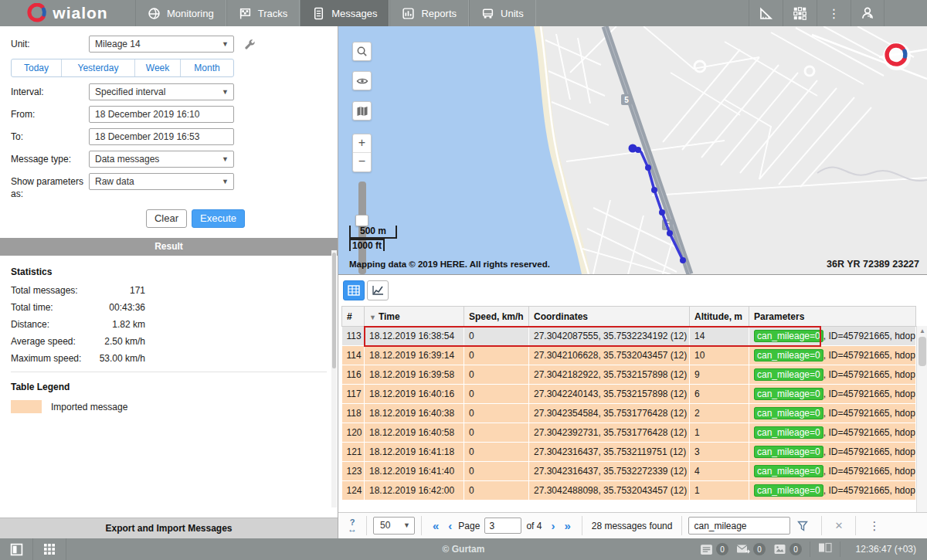 Image resolution: width=927 pixels, height=560 pixels. I want to click on clear-filter-icon: ✕, so click(839, 525).